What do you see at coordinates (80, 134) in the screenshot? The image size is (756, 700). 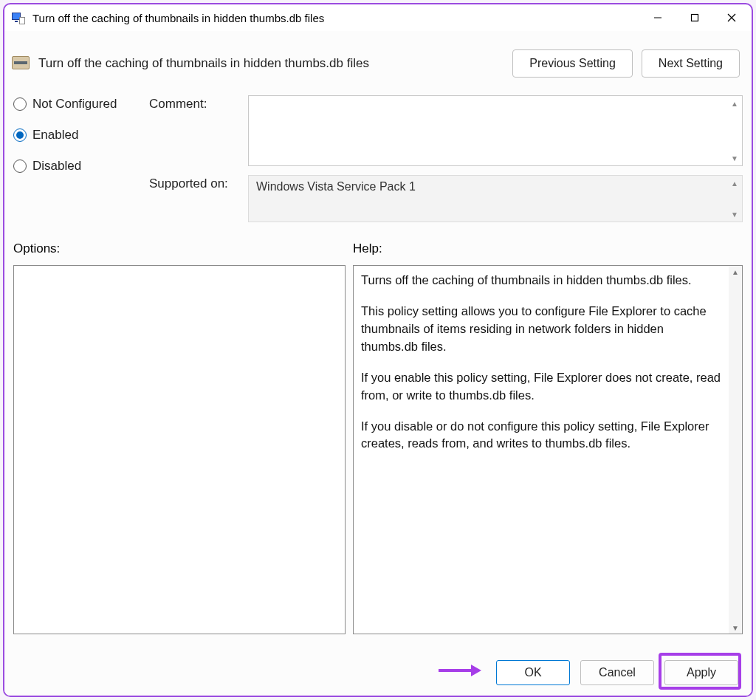 I see `state-radio-group: Not Configured Enabled Disabled` at bounding box center [80, 134].